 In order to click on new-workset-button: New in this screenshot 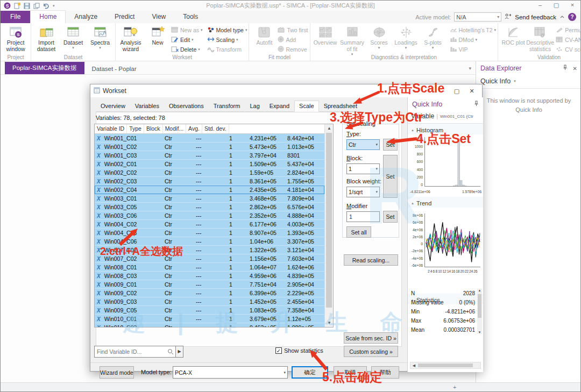, I will do `click(158, 35)`.